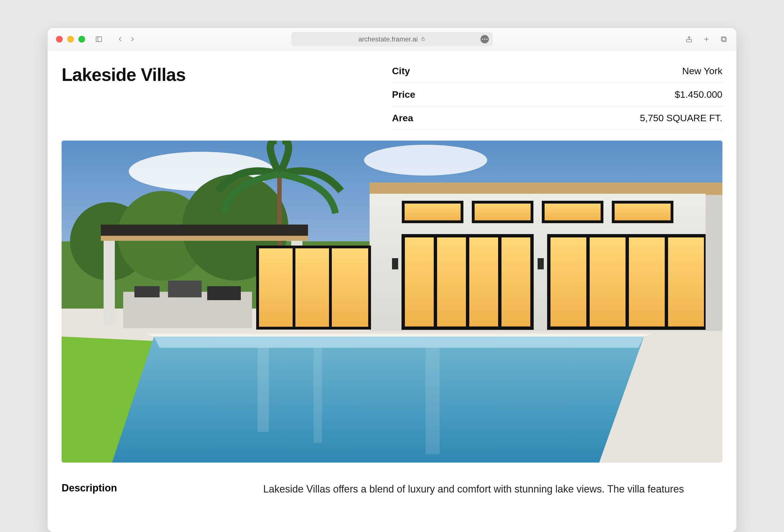  What do you see at coordinates (388, 39) in the screenshot?
I see `address-bar-url: archestate.framer.ai` at bounding box center [388, 39].